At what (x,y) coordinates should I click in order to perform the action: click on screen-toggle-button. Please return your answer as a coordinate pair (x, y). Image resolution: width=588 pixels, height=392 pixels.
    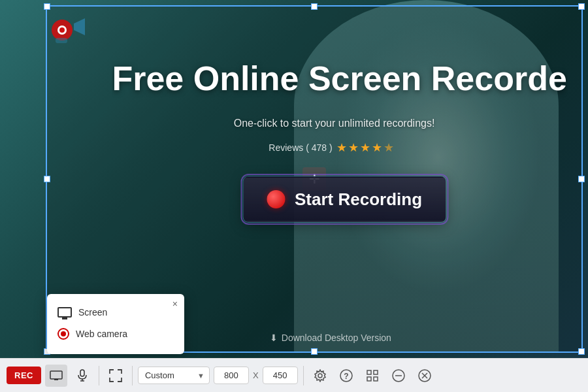
    Looking at the image, I should click on (56, 376).